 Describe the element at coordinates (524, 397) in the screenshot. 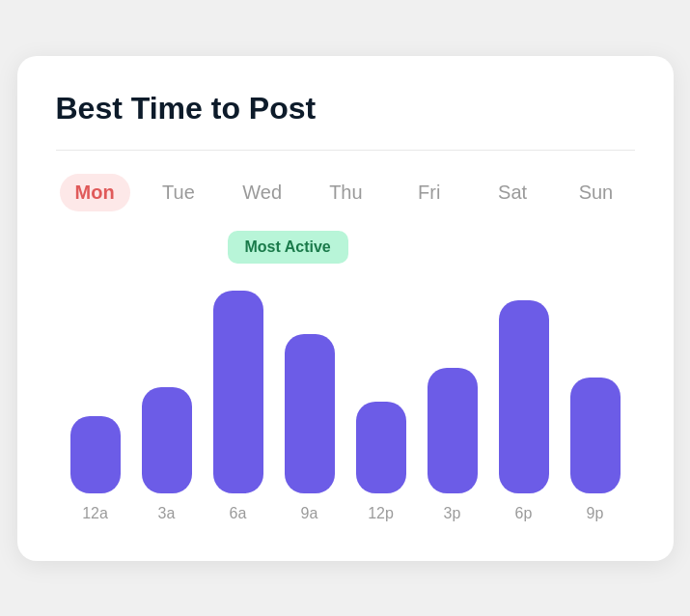

I see `bar-col-6p` at that location.